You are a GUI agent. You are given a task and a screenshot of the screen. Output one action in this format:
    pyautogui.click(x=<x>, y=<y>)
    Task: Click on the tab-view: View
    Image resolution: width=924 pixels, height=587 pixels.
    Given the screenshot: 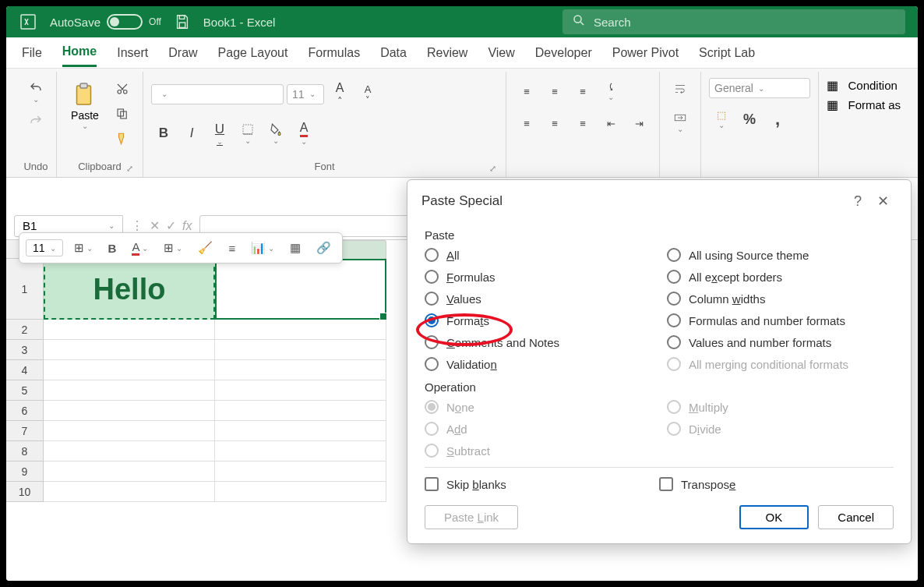 What is the action you would take?
    pyautogui.click(x=501, y=53)
    